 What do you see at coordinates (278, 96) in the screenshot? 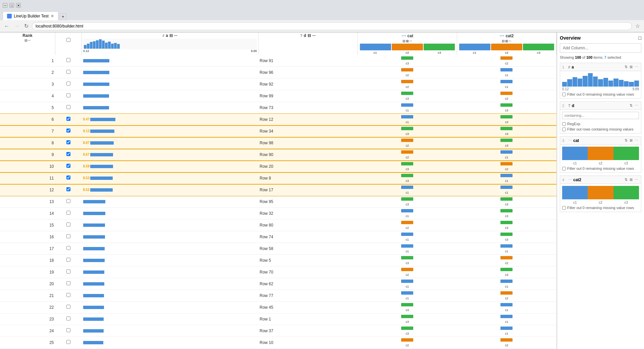
I see `table-row: 4 Row 99 c3 c2` at bounding box center [278, 96].